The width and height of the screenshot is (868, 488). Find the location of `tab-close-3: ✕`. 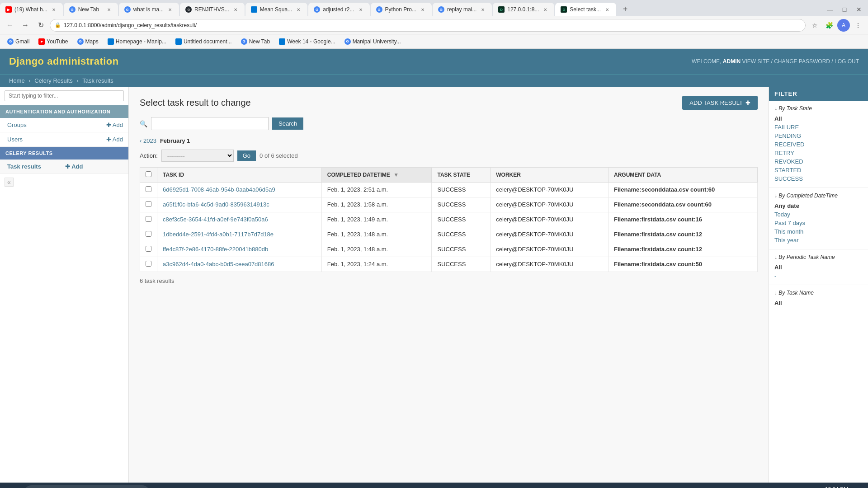

tab-close-3: ✕ is located at coordinates (170, 9).